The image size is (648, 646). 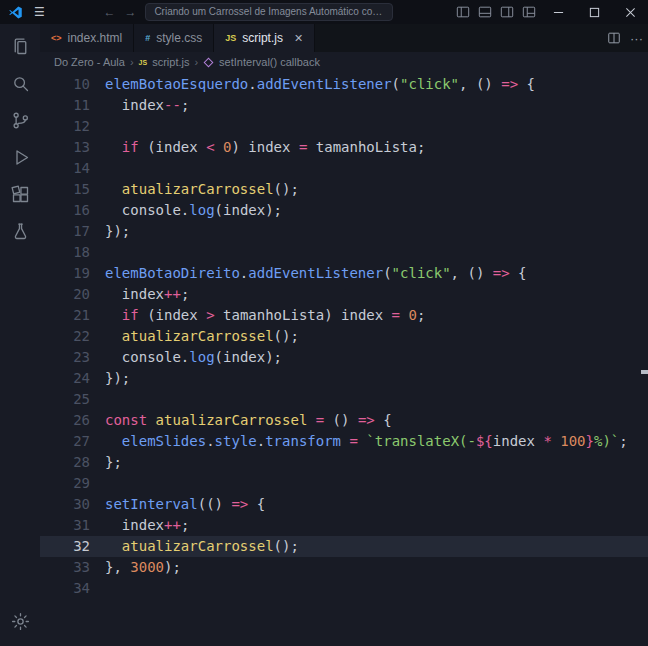 What do you see at coordinates (174, 38) in the screenshot?
I see `tab-style-css: # style.css` at bounding box center [174, 38].